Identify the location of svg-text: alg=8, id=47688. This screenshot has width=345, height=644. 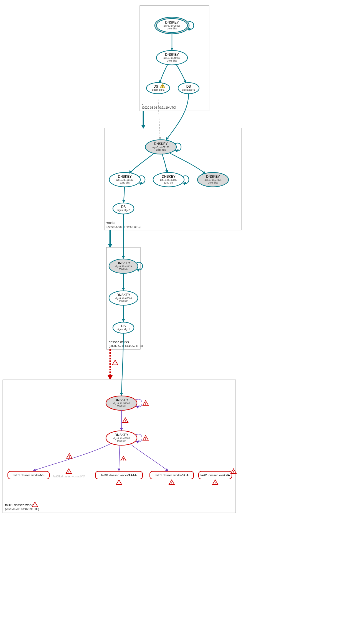
(121, 438).